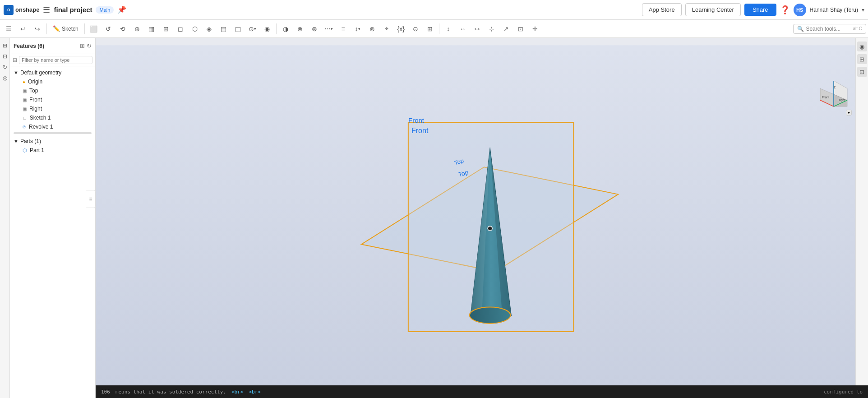  What do you see at coordinates (5, 67) in the screenshot?
I see `left-icon-3: ↻` at bounding box center [5, 67].